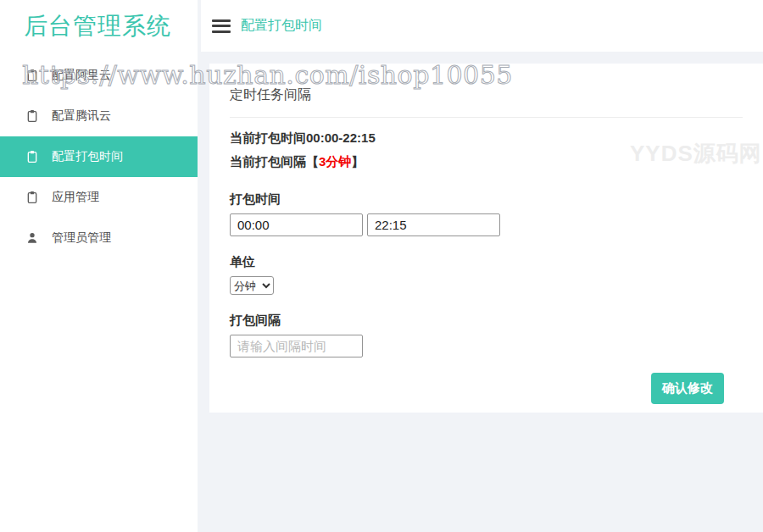 The width and height of the screenshot is (763, 532). Describe the element at coordinates (335, 161) in the screenshot. I see `interval-value: 3分钟` at that location.